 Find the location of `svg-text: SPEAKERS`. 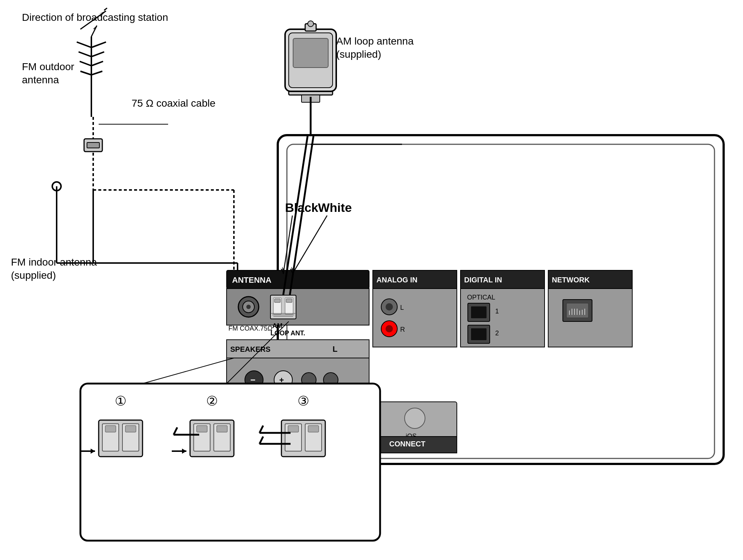

svg-text: SPEAKERS is located at coordinates (250, 349).